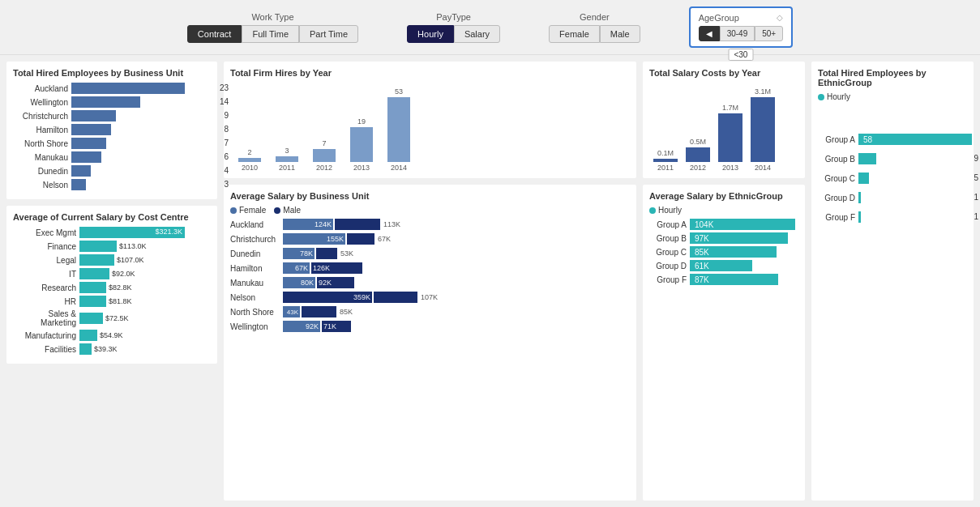 Image resolution: width=980 pixels, height=507 pixels. What do you see at coordinates (741, 18) in the screenshot?
I see `age-group-title: AgeGroup ◇` at bounding box center [741, 18].